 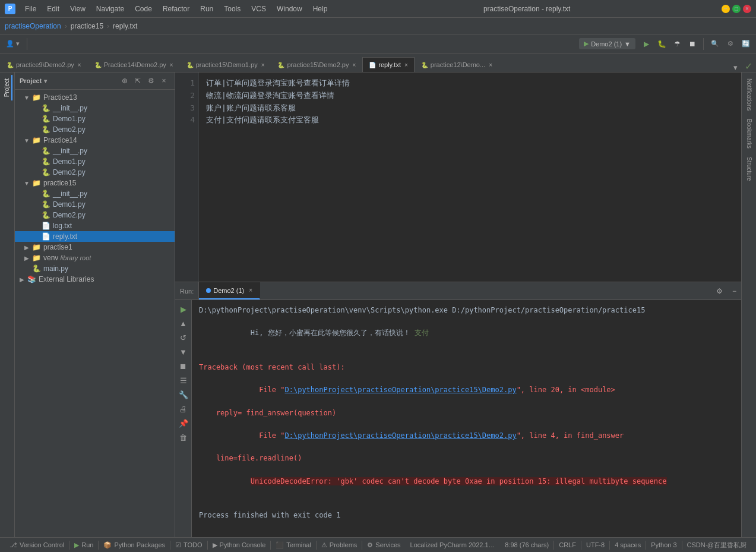 What do you see at coordinates (715, 44) in the screenshot?
I see `search-everywhere-btn: 🔍` at bounding box center [715, 44].